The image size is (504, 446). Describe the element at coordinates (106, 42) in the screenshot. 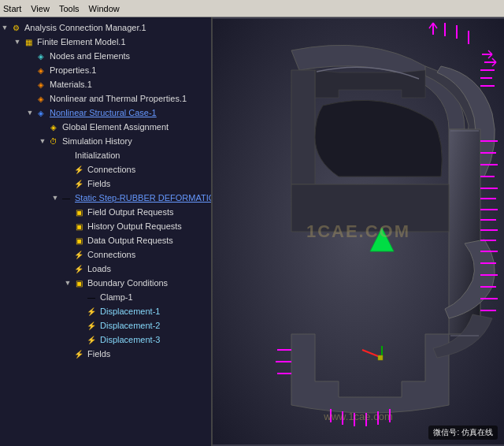

I see `tree-node-fem: ▼▦Finite Element Model.1` at that location.